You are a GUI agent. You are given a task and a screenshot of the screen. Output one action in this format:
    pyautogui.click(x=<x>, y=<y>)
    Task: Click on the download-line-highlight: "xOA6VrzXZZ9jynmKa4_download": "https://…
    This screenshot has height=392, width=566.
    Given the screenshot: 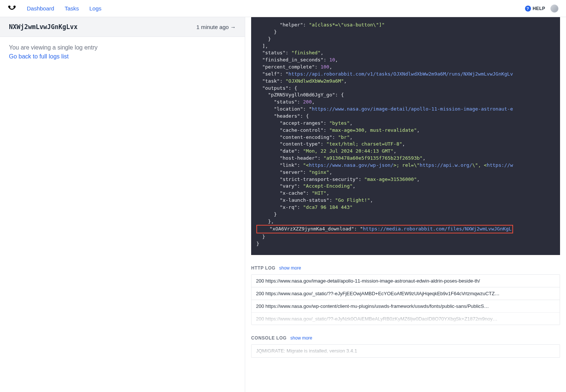 What is the action you would take?
    pyautogui.click(x=385, y=229)
    